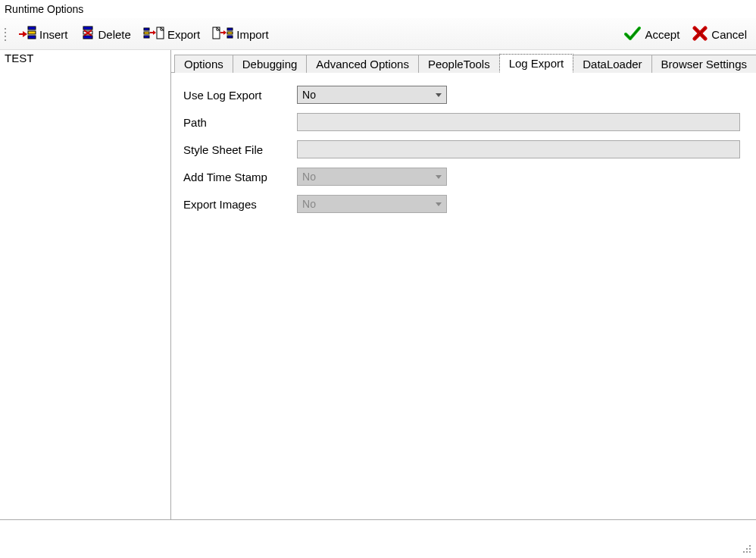 This screenshot has width=756, height=558. Describe the element at coordinates (633, 35) in the screenshot. I see `checkmark-icon` at that location.